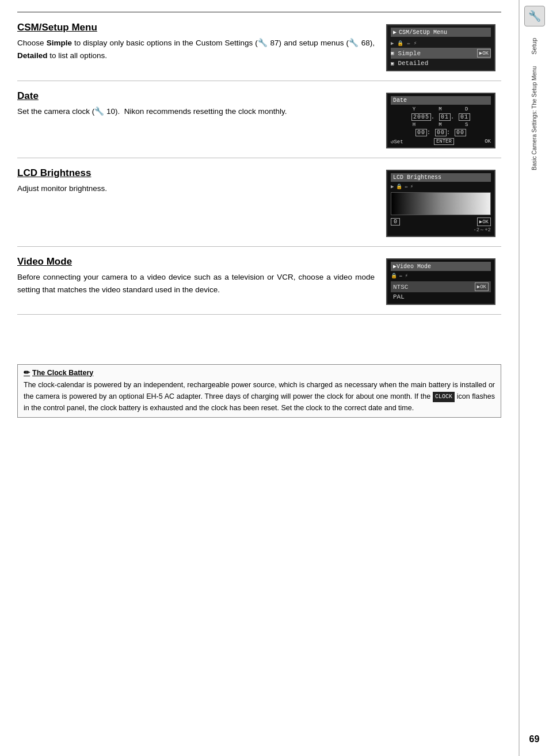  What do you see at coordinates (259, 47) in the screenshot?
I see `section-csm-content: CSM/Setup Menu Choose Simple to display …` at bounding box center [259, 47].